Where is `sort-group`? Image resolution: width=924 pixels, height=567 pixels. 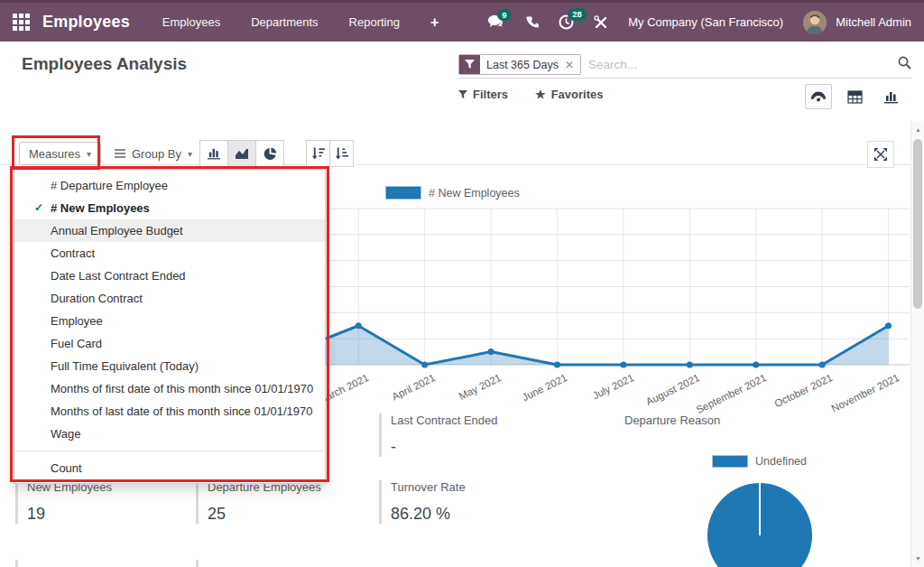
sort-group is located at coordinates (330, 153).